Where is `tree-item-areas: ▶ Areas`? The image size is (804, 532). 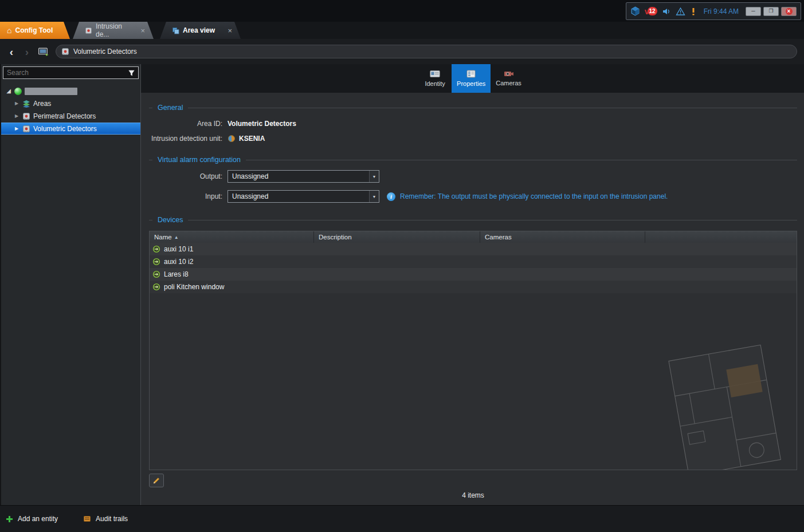 tree-item-areas: ▶ Areas is located at coordinates (71, 104).